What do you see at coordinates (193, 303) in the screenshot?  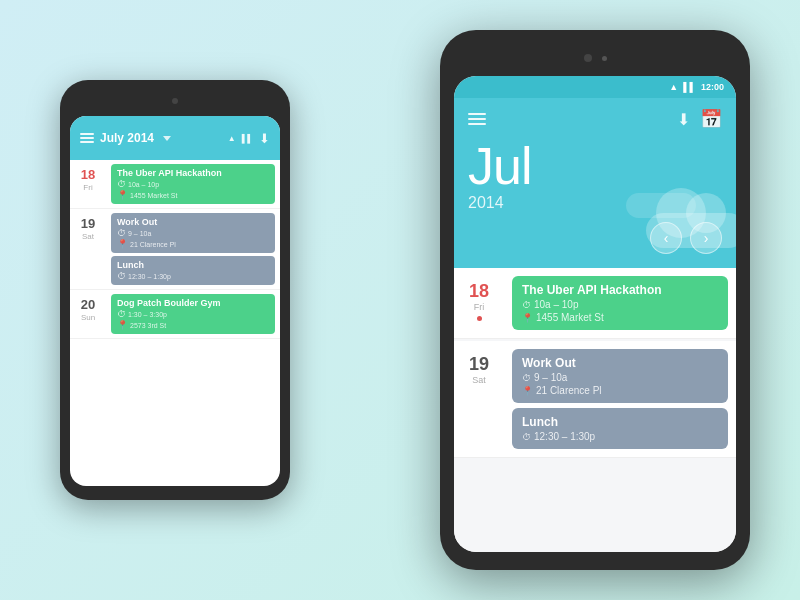 I see `event-title: Dog Patch Boulder Gym` at bounding box center [193, 303].